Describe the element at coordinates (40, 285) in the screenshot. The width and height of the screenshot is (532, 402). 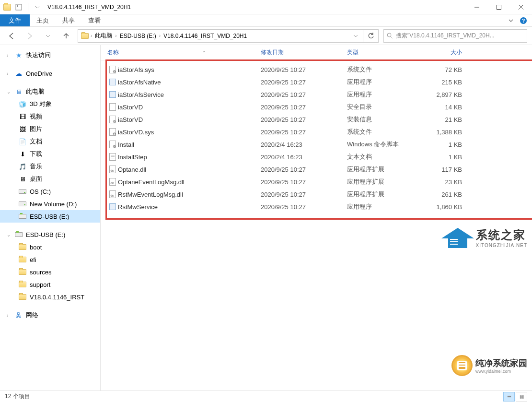
I see `sidebar-label: support` at that location.